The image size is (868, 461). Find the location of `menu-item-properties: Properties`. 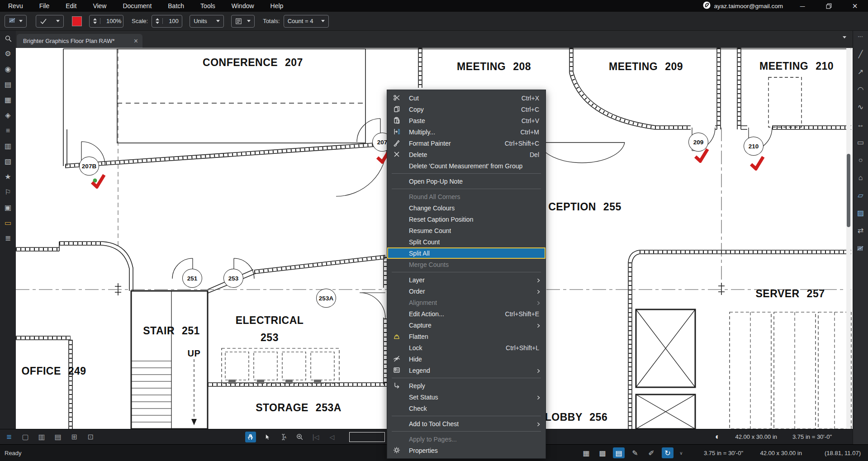

menu-item-properties: Properties is located at coordinates (466, 451).